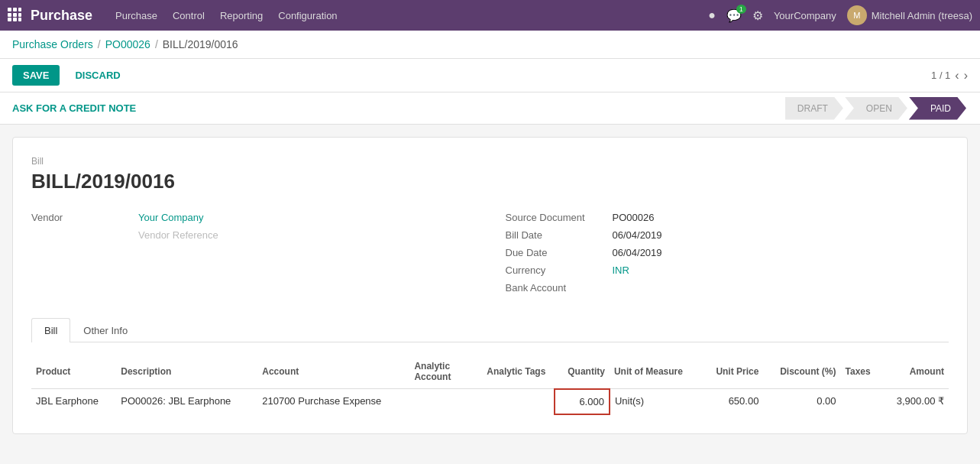  Describe the element at coordinates (637, 252) in the screenshot. I see `due-date-value: 06/04/2019` at that location.